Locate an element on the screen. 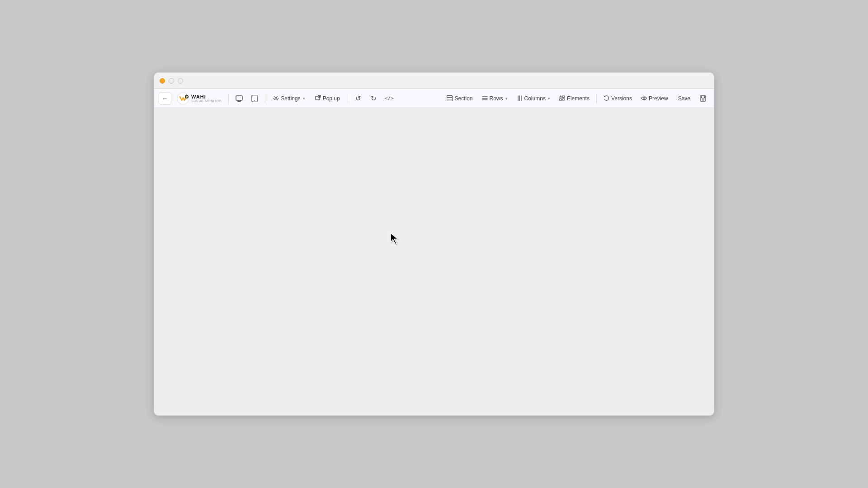  elements-label: Elements is located at coordinates (578, 99).